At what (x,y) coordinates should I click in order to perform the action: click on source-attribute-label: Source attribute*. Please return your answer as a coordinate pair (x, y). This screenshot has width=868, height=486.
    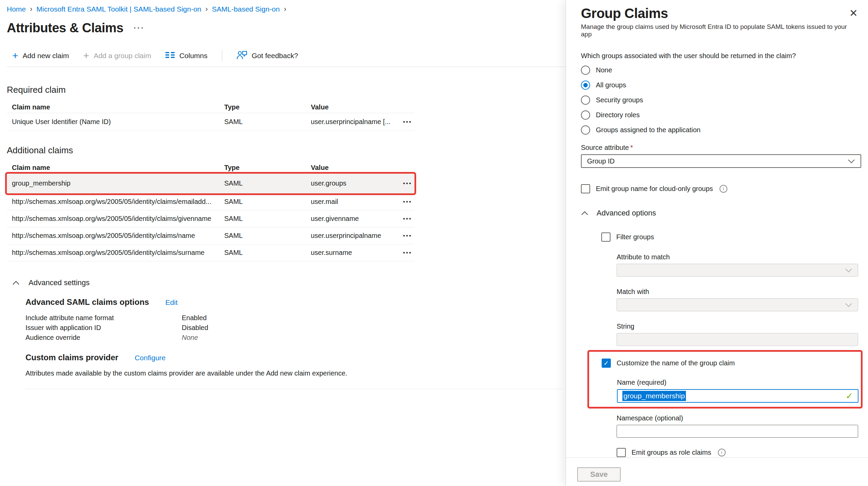
    Looking at the image, I should click on (720, 147).